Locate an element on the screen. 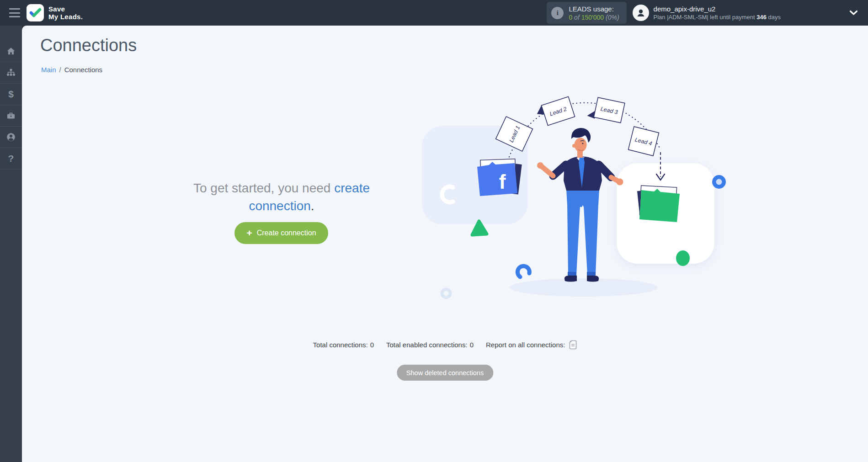 This screenshot has height=462, width=868. page-title: Connections is located at coordinates (89, 46).